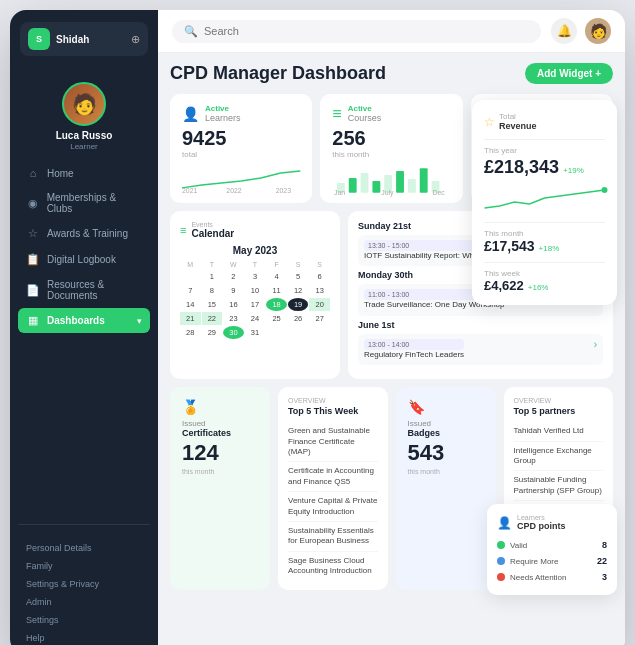  Describe the element at coordinates (84, 203) in the screenshot. I see `sidebar-item-memberships: ◉ Memberships & Clubs` at that location.